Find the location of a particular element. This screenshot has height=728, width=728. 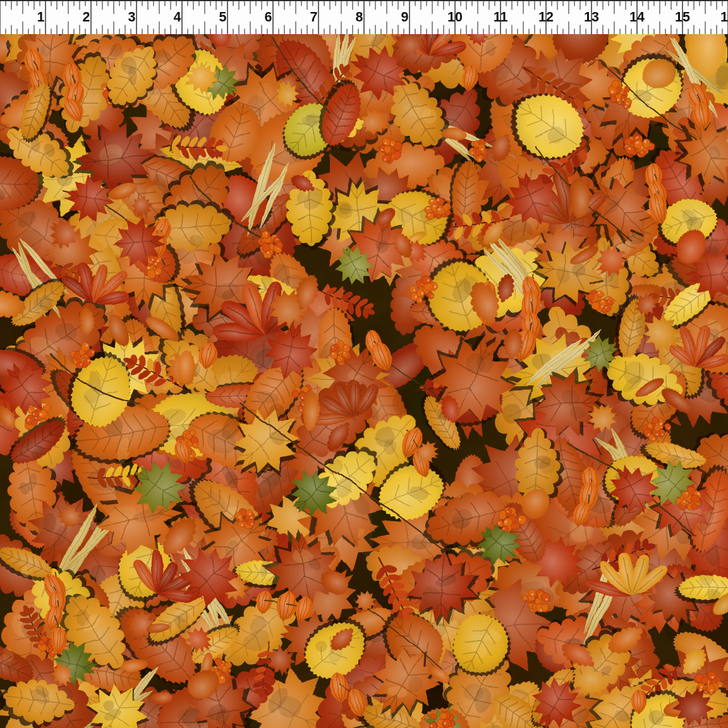

svg-text: 9 is located at coordinates (405, 17).